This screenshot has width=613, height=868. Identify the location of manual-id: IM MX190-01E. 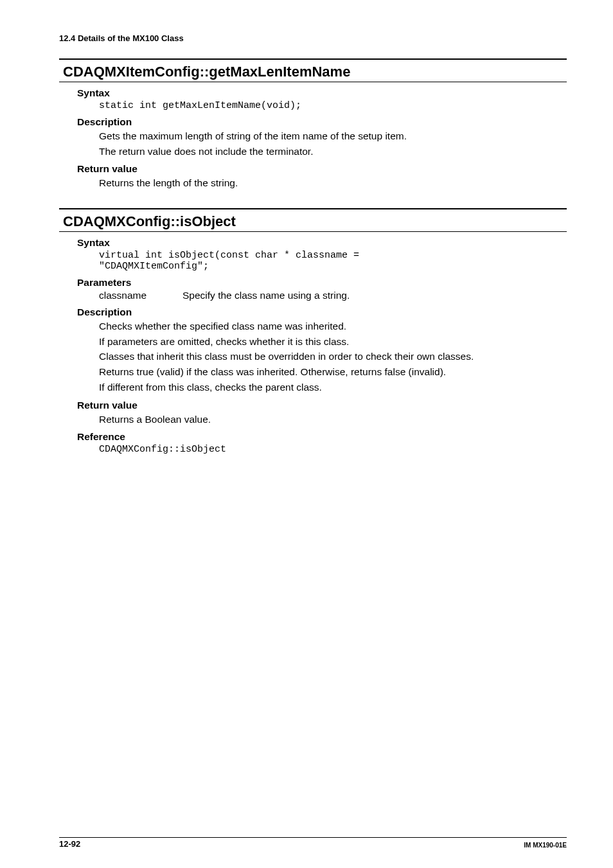
(545, 846).